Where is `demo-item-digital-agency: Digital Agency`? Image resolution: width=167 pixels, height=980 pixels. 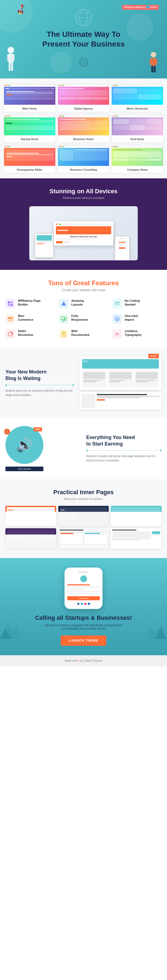
demo-item-digital-agency: Digital Agency is located at coordinates (84, 98).